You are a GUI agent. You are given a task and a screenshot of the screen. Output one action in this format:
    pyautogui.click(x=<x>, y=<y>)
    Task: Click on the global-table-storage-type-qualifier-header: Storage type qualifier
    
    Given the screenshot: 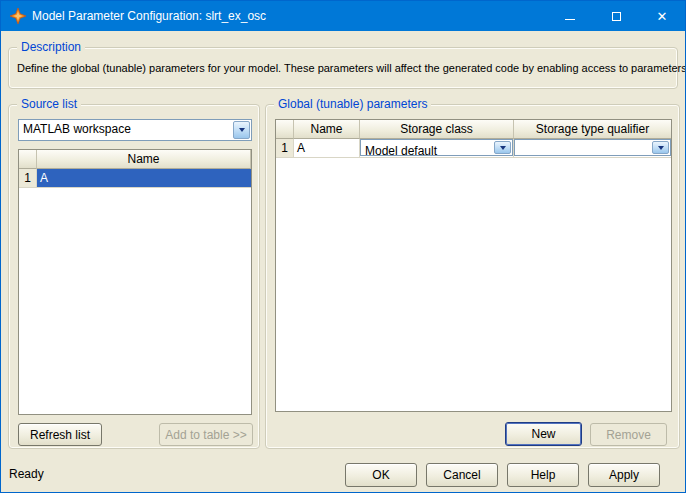 What is the action you would take?
    pyautogui.click(x=592, y=130)
    